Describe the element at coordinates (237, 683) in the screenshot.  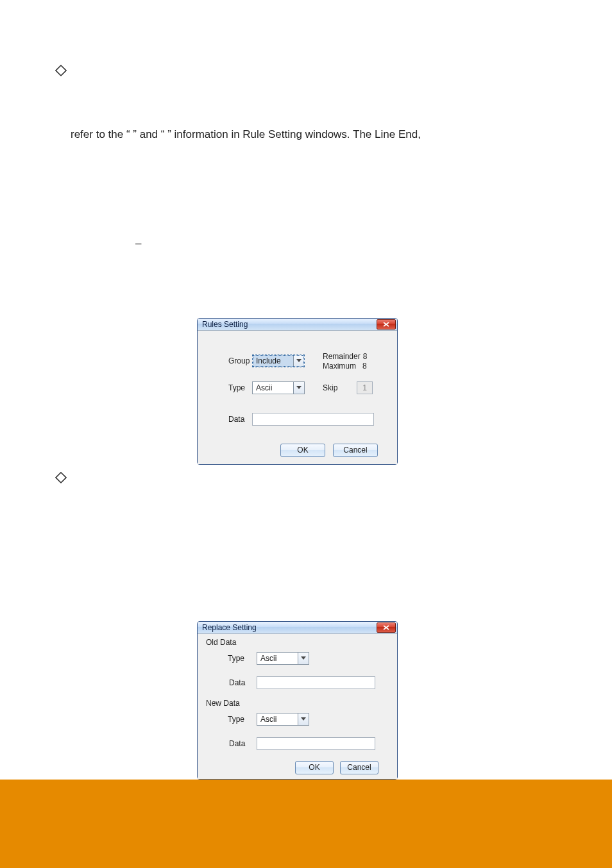
I see `old-data-label: Data` at that location.